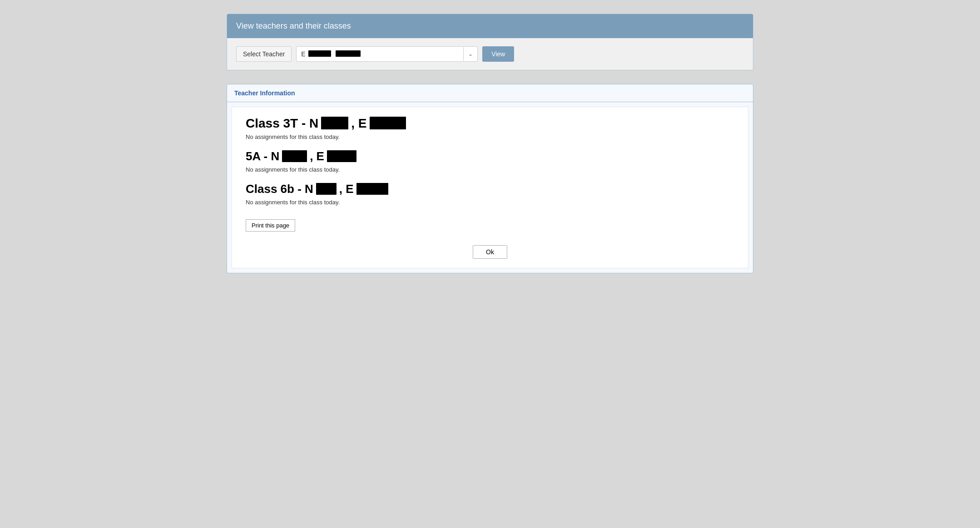  What do you see at coordinates (490, 128) in the screenshot?
I see `class-section-3t: Class 3T - N , E No assignments for this…` at bounding box center [490, 128].